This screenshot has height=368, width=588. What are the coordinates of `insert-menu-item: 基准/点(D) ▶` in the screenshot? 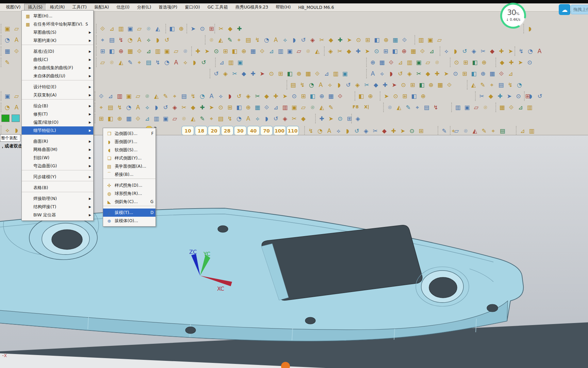 It's located at (58, 51).